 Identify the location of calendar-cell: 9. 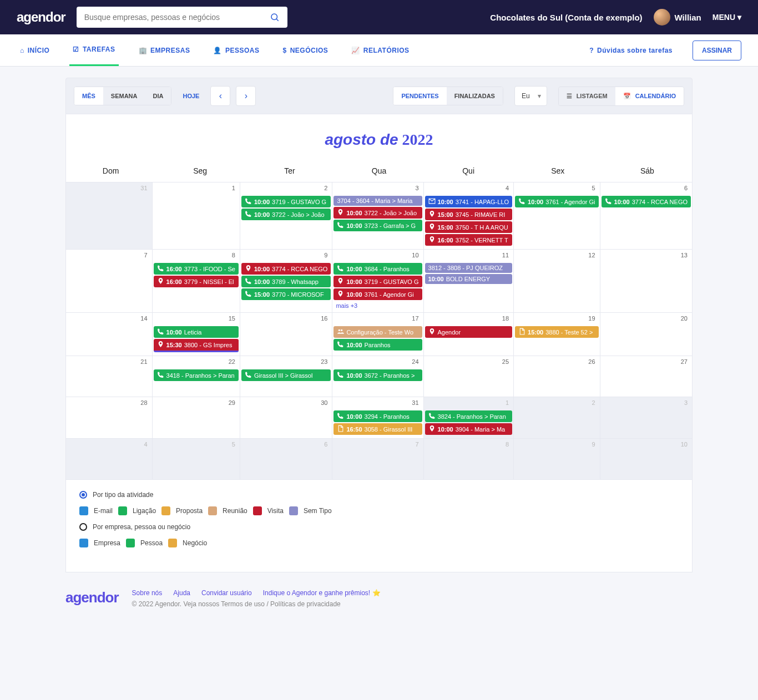
(557, 459).